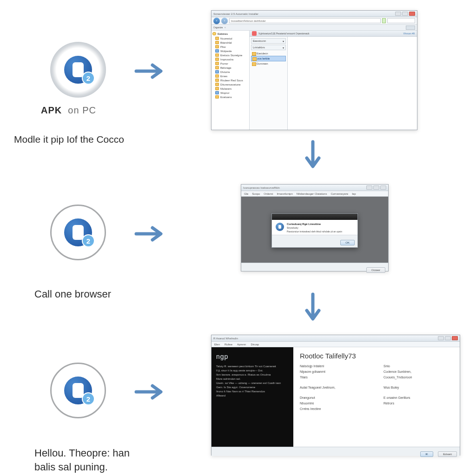 The height and width of the screenshot is (476, 476). Describe the element at coordinates (225, 21) in the screenshot. I see `forward-button: ›` at that location.